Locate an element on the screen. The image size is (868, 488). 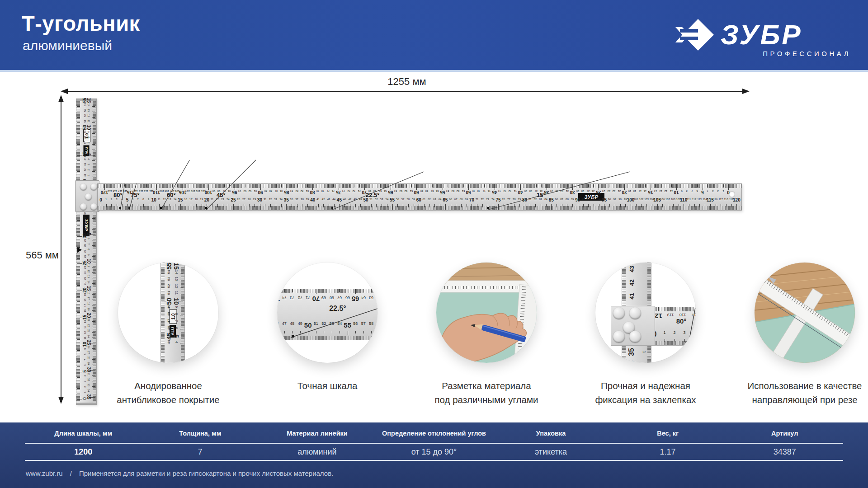
feature-circle-rivets: 43424135343332311234 12011911811701234 8… is located at coordinates (646, 313).